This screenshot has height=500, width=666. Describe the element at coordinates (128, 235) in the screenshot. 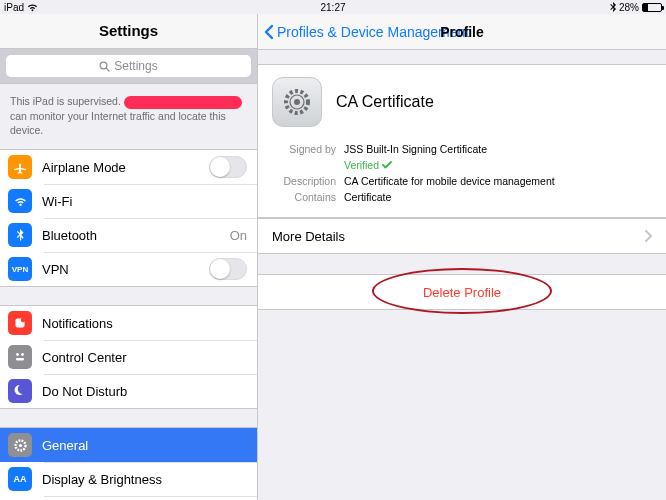

I see `sidebar-item-bluetooth: Bluetooth On` at that location.